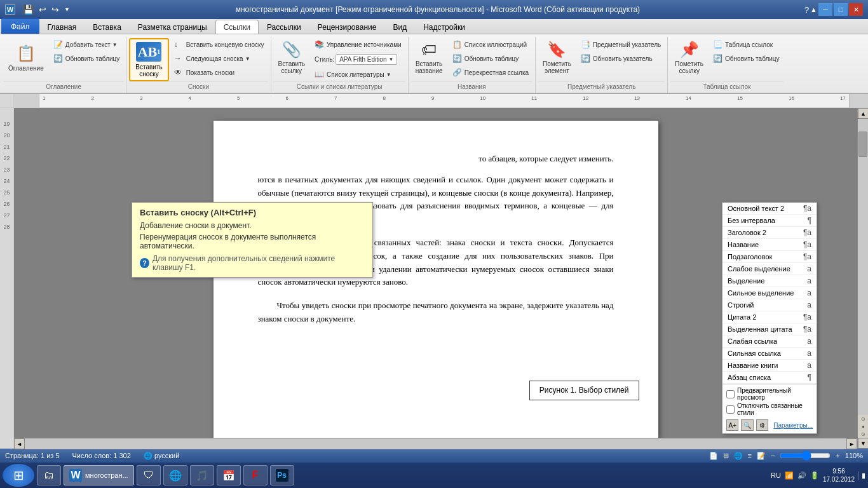  What do you see at coordinates (689, 57) in the screenshot?
I see `mark-citation-button: 📌 Пометитьссылку` at bounding box center [689, 57].